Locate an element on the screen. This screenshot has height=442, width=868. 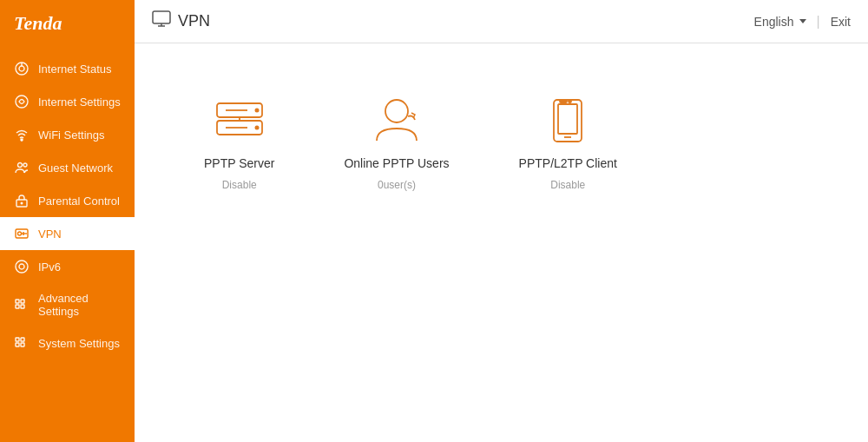
sidebar-label: Internet Status is located at coordinates (75, 69).